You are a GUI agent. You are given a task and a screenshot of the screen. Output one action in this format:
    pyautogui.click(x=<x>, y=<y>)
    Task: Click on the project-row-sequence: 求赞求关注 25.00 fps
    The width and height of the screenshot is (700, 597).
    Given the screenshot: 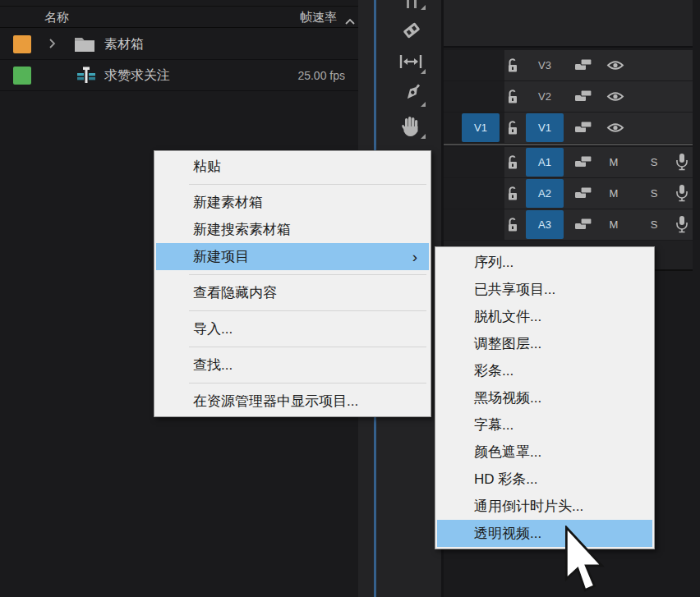 What is the action you would take?
    pyautogui.click(x=179, y=76)
    